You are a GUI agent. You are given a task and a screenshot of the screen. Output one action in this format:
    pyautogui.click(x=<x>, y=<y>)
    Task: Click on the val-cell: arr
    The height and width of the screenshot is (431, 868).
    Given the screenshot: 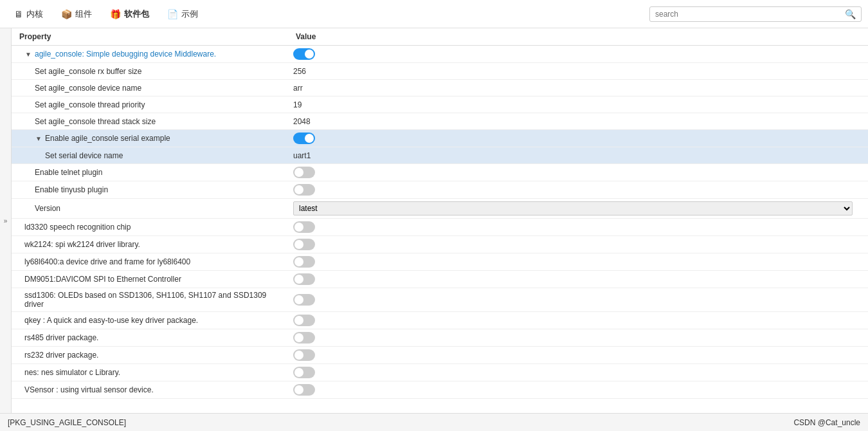 What is the action you would take?
    pyautogui.click(x=578, y=88)
    